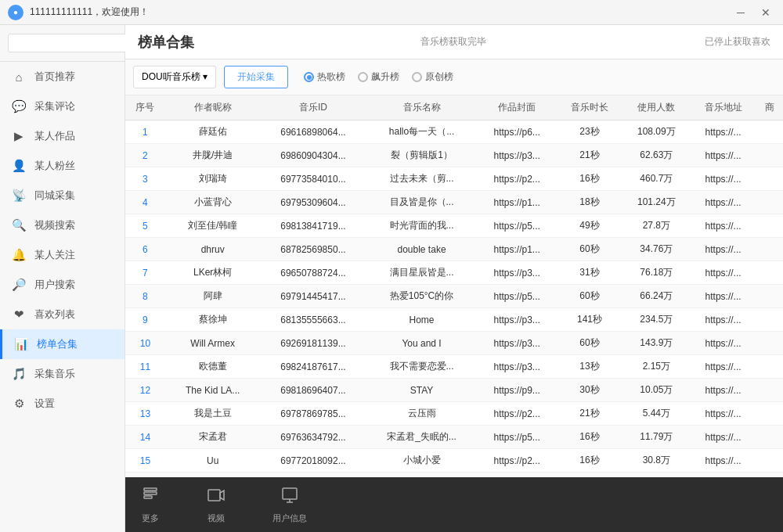 This screenshot has width=783, height=532. What do you see at coordinates (517, 108) in the screenshot?
I see `col-header: 作品封面` at bounding box center [517, 108].